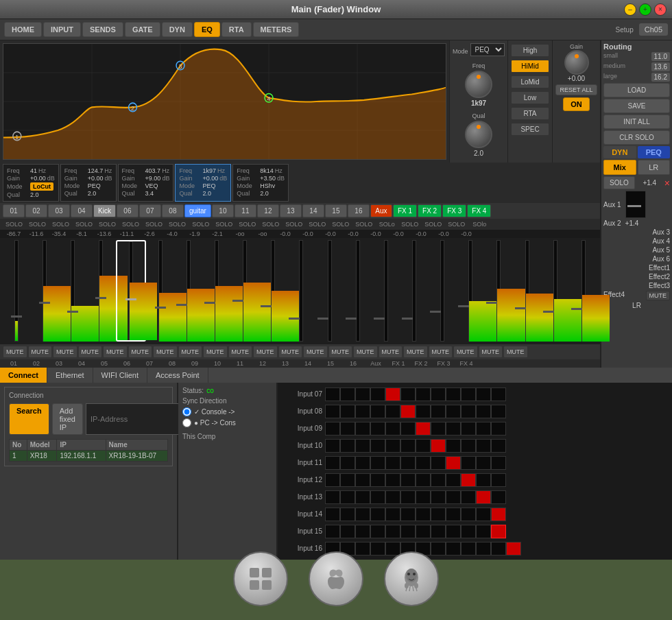  I want to click on aux1-fader, so click(636, 204).